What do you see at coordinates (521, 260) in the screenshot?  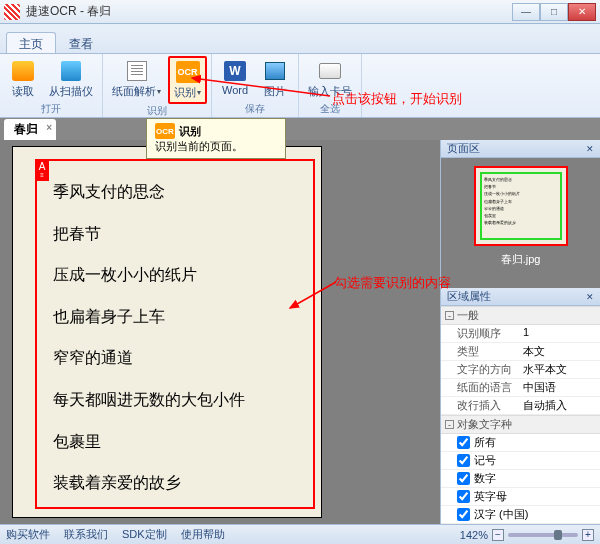 I see `thumbnail-label: 春归.jpg` at bounding box center [521, 260].